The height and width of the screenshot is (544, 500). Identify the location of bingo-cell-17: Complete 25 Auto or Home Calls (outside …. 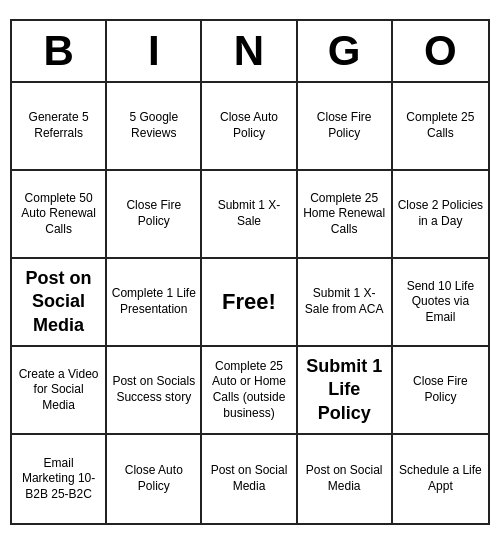
(250, 391).